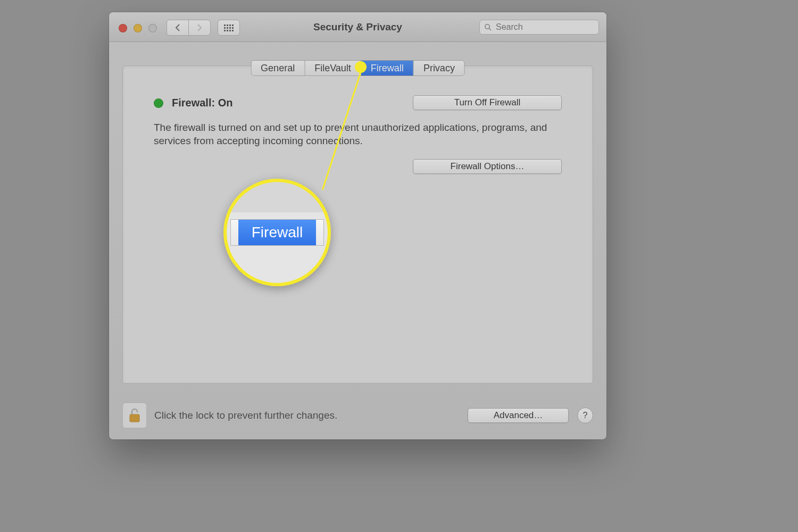 This screenshot has width=798, height=532. Describe the element at coordinates (361, 67) in the screenshot. I see `annotation-anchor-dot` at that location.